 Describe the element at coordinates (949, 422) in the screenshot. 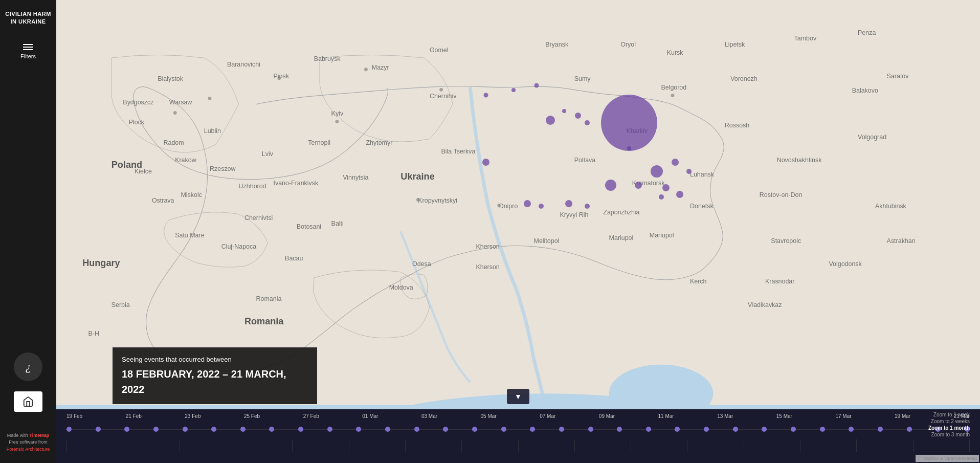

I see `zoom-button: Zoom to 2 weeks` at that location.